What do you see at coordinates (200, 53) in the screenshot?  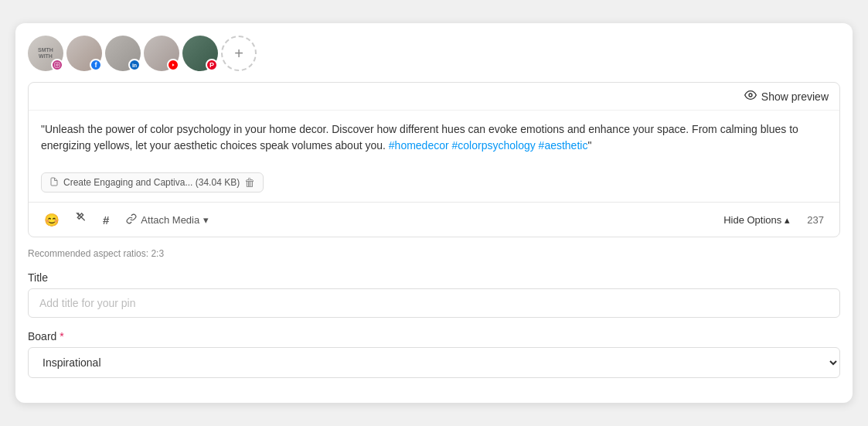 I see `avatar-5: P` at bounding box center [200, 53].